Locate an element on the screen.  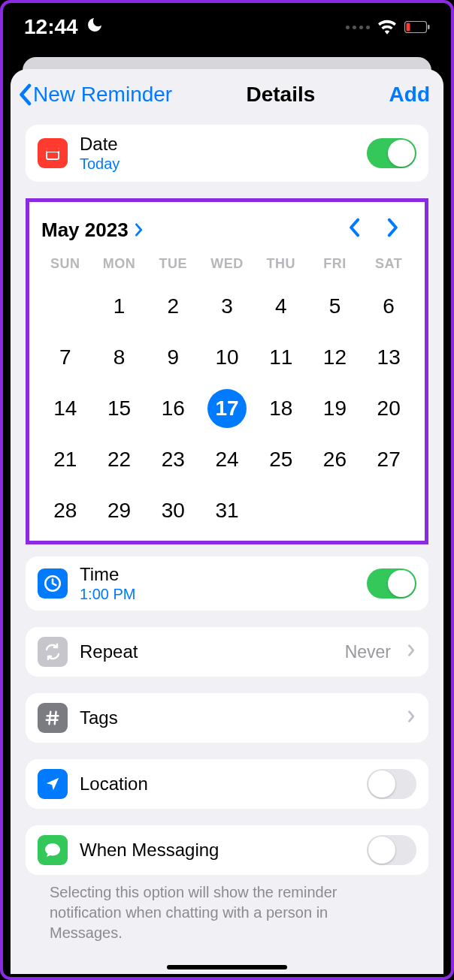
wifi-icon is located at coordinates (387, 27).